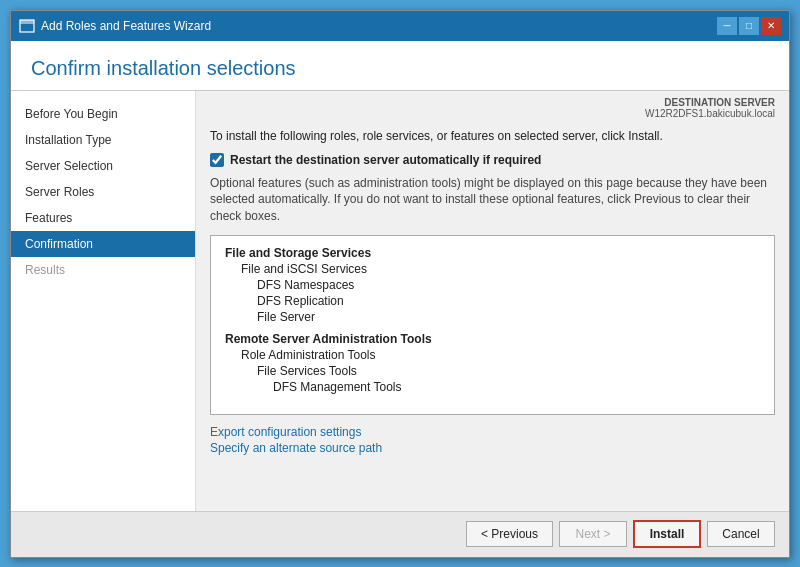  I want to click on destination-server-info: DESTINATION SERVER W12R2DFS1.bakicubuk.l…, so click(492, 107).